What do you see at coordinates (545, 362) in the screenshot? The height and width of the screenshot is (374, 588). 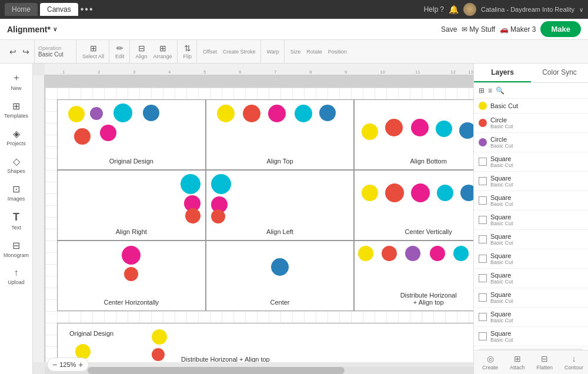 I see `bottom-tab-flatten: ⊟ Flatten` at bounding box center [545, 362].